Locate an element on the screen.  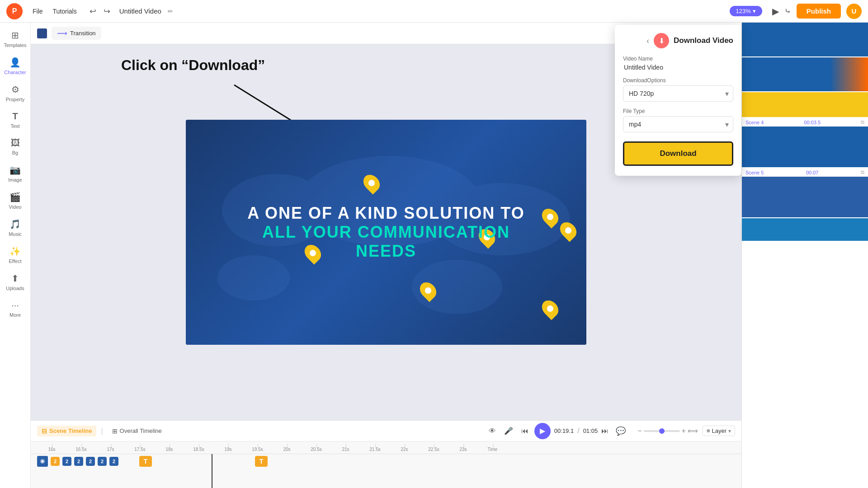
ruler-mark-225: 22.5s is located at coordinates (434, 449).